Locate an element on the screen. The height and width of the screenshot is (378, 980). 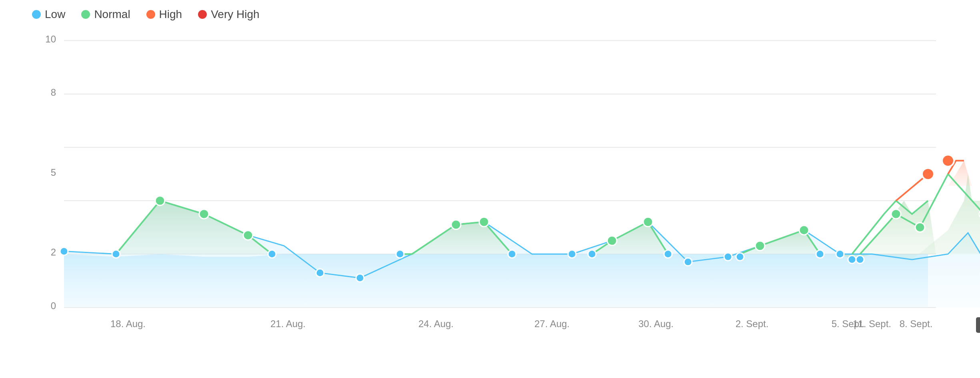
legend-item-very-high: Very High is located at coordinates (229, 14).